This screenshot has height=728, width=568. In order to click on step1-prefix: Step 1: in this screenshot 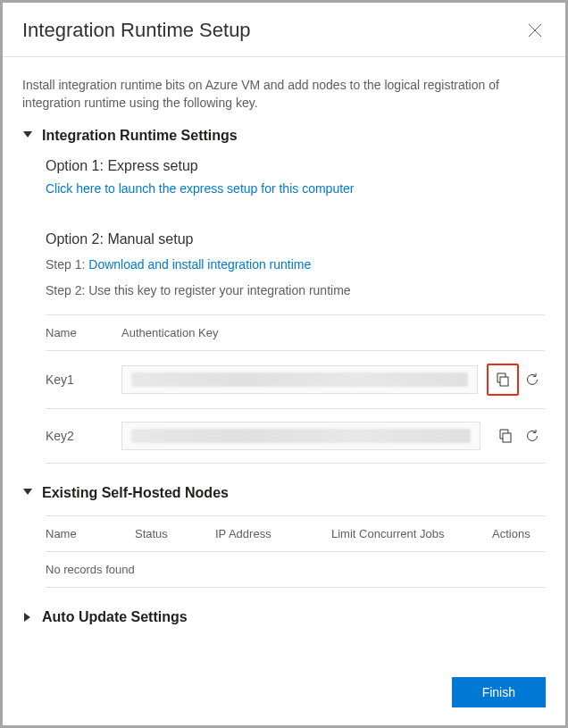, I will do `click(67, 264)`.